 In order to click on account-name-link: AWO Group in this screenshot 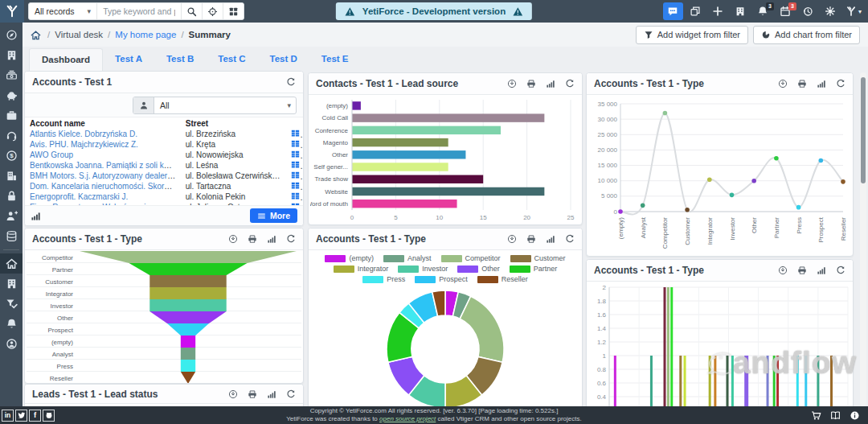, I will do `click(51, 154)`.